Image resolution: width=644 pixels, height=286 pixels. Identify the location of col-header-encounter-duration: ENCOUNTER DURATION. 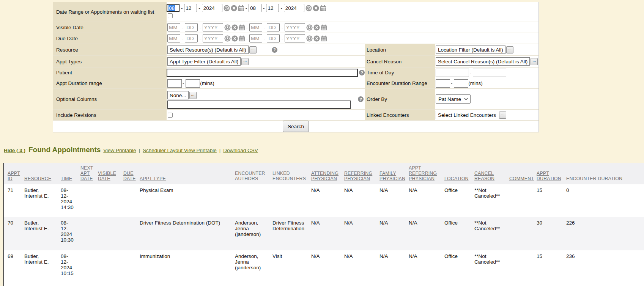
(594, 179).